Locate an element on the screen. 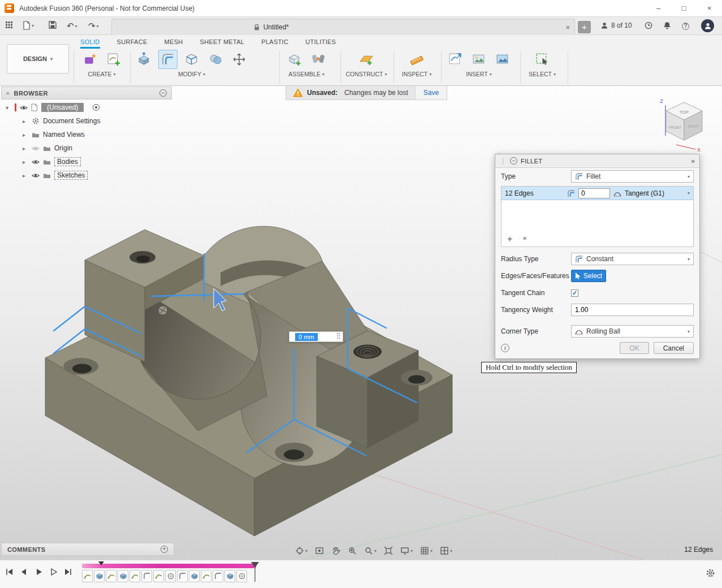 The width and height of the screenshot is (722, 588). redo-button: ↷▾ is located at coordinates (94, 26).